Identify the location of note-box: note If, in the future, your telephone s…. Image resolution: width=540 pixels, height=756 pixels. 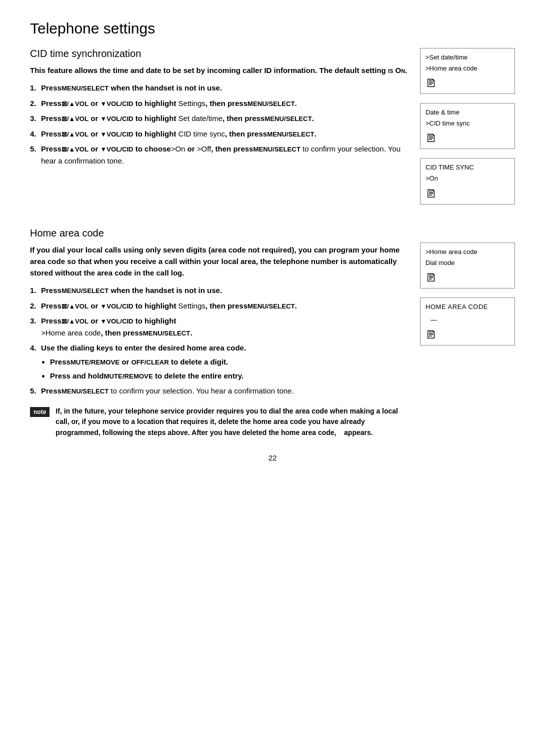
(219, 422).